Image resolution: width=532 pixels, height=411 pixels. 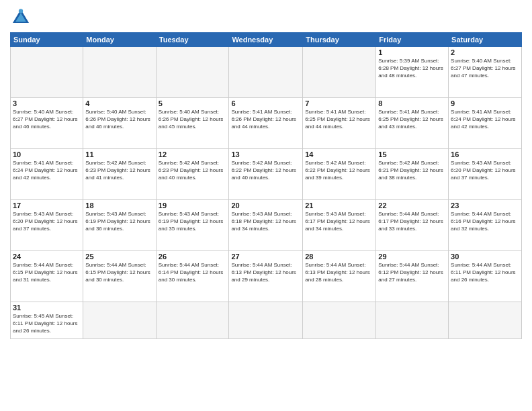 I want to click on calendar-cell: 19Sunrise: 5:43 AM Sunset: 6:19 PM Dayli…, so click(x=192, y=226).